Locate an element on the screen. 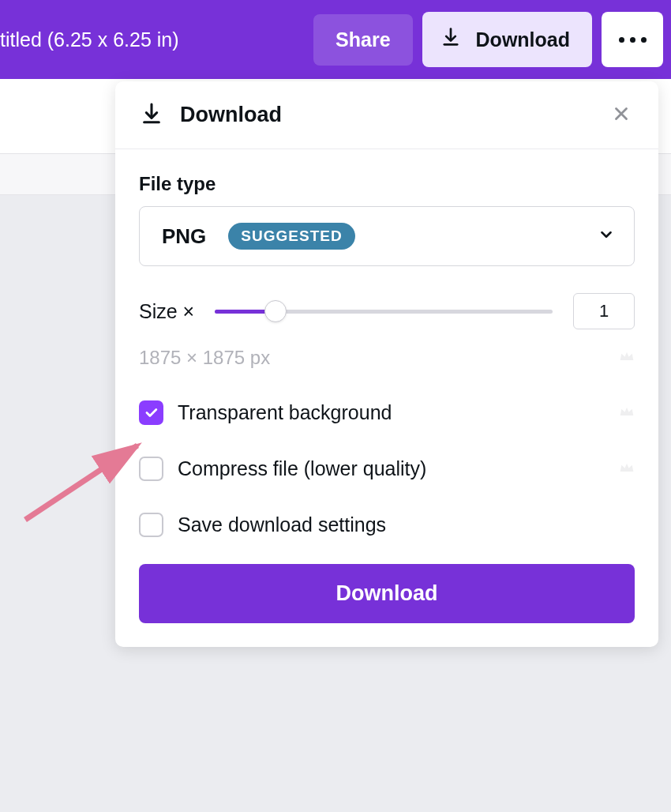 This screenshot has height=812, width=671. filetype-value: PNG is located at coordinates (184, 237).